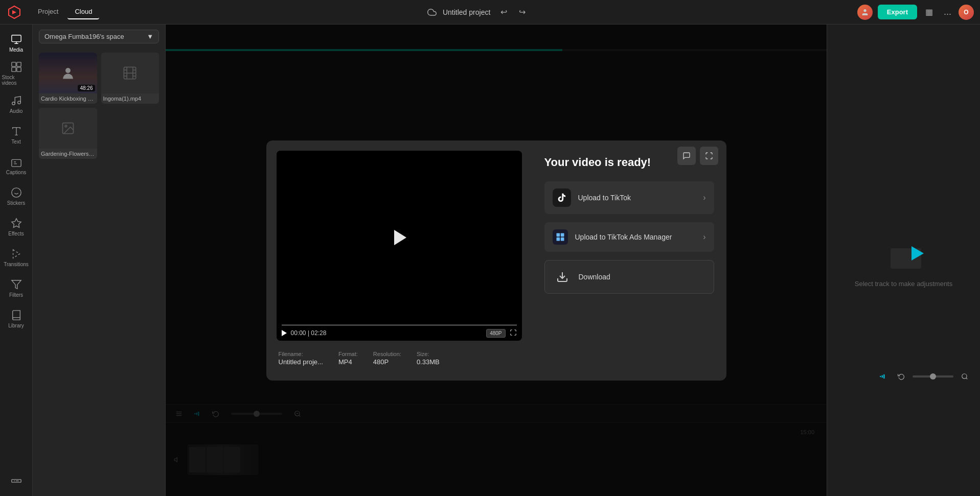  I want to click on play-arrow-icon, so click(918, 253).